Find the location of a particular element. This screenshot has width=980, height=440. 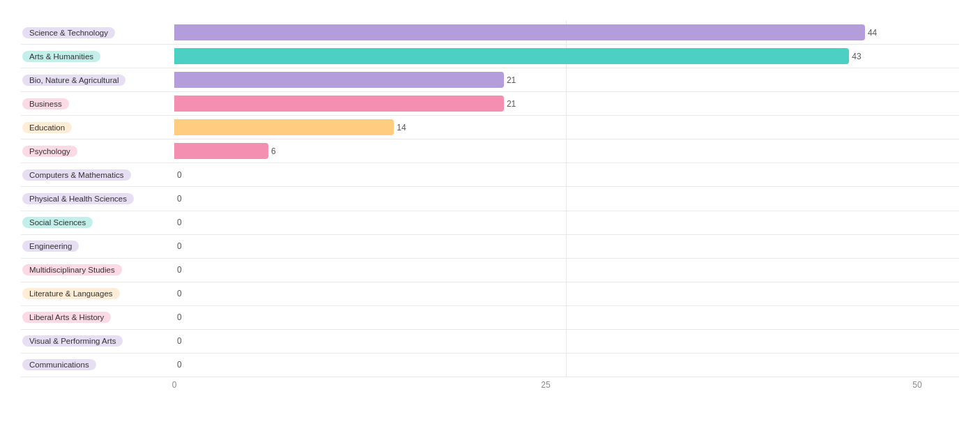

bar-row: Communications0 is located at coordinates (490, 365).